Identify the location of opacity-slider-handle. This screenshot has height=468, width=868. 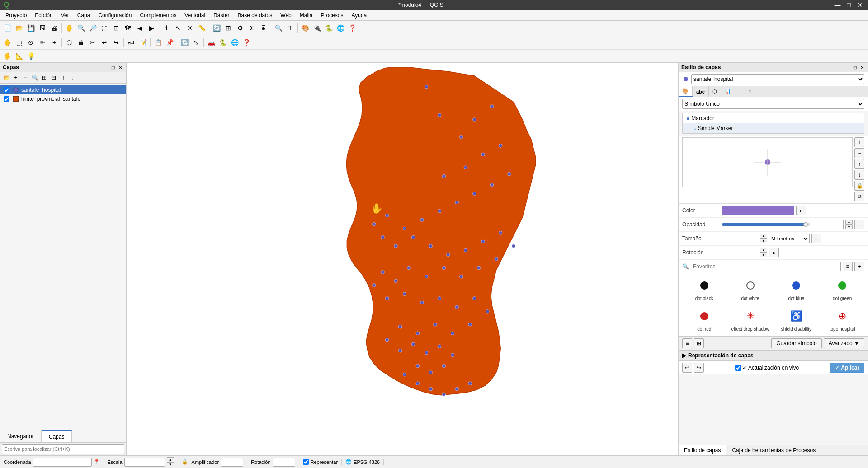
(806, 225).